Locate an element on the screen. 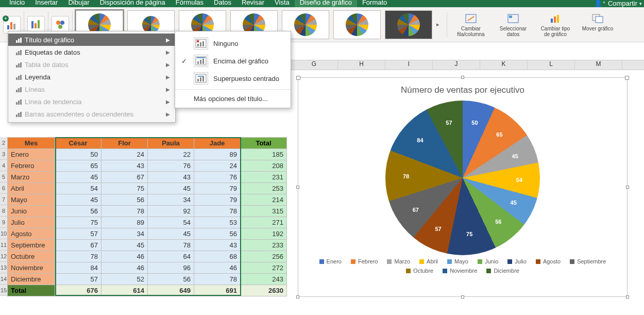 This screenshot has width=644, height=315. table-header: Total is located at coordinates (264, 143).